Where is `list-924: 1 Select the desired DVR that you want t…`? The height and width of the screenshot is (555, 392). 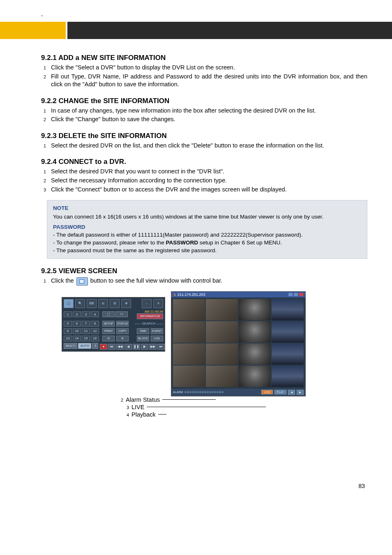
list-924: 1 Select the desired DVR that you want t… is located at coordinates (205, 181).